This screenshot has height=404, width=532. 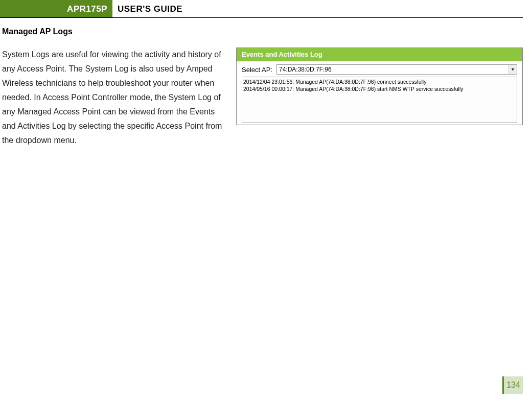 What do you see at coordinates (262, 9) in the screenshot?
I see `page-header: APR175P USER'S GUIDE` at bounding box center [262, 9].